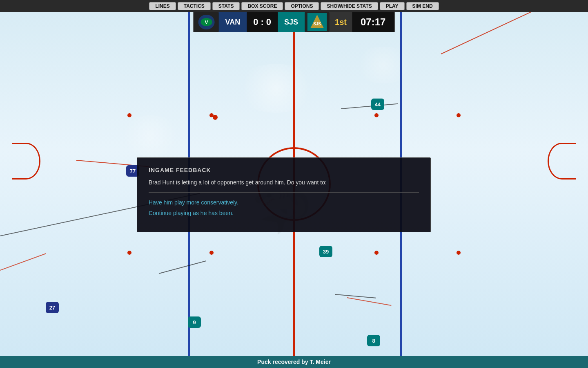 This screenshot has height=368, width=588. I want to click on goal-crease-left, so click(26, 161).